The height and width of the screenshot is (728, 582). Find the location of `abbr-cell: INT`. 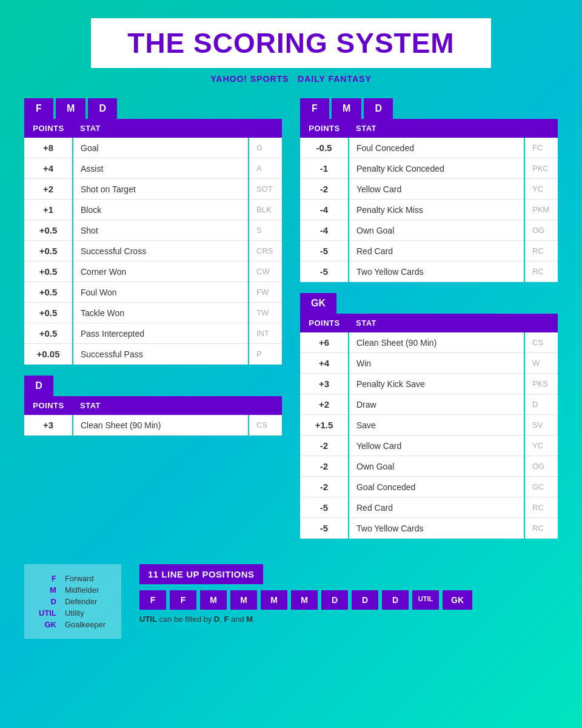

abbr-cell: INT is located at coordinates (266, 334).